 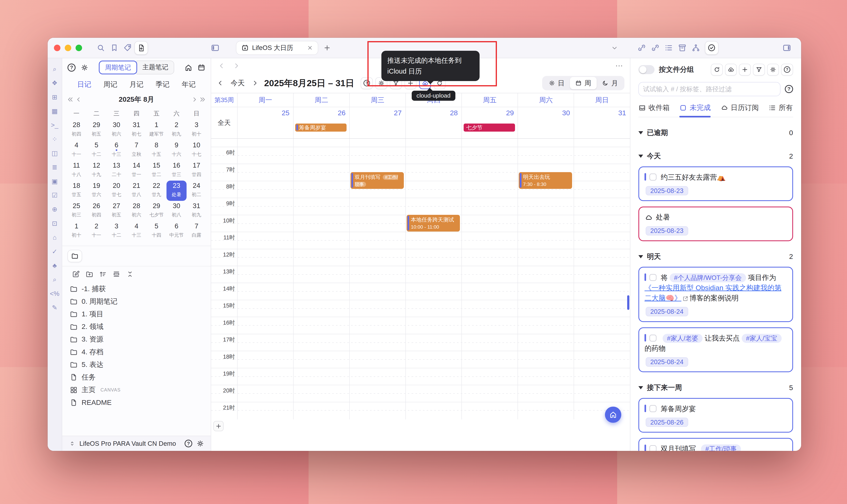 What do you see at coordinates (103, 274) in the screenshot?
I see `sort-icon` at bounding box center [103, 274].